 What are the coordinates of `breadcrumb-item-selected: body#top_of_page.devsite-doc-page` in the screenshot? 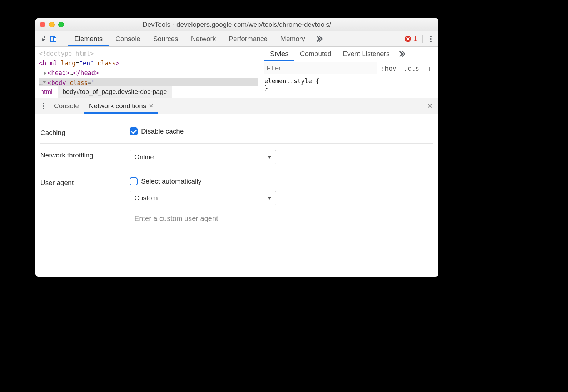 It's located at (115, 92).